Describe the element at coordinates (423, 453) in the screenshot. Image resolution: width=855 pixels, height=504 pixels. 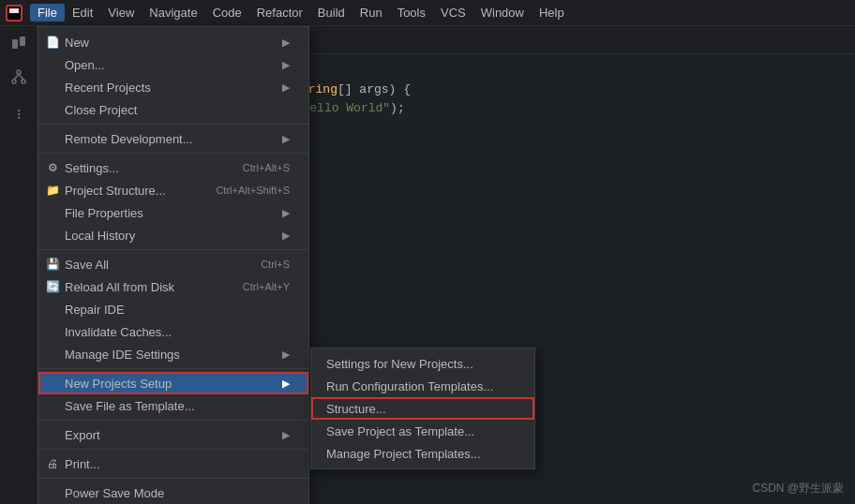
I see `submenu-item-manage-project-templates: Manage Project Templates...` at that location.